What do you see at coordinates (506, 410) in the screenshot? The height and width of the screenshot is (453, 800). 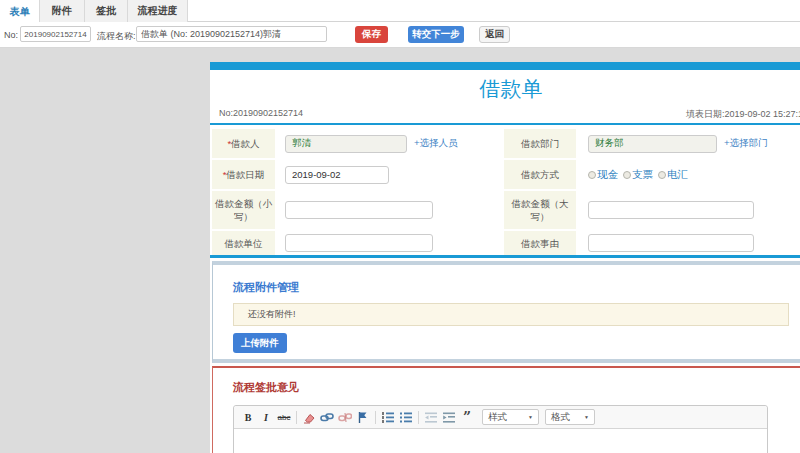 I see `approval-section: 流程签批意见 B I abc` at bounding box center [506, 410].